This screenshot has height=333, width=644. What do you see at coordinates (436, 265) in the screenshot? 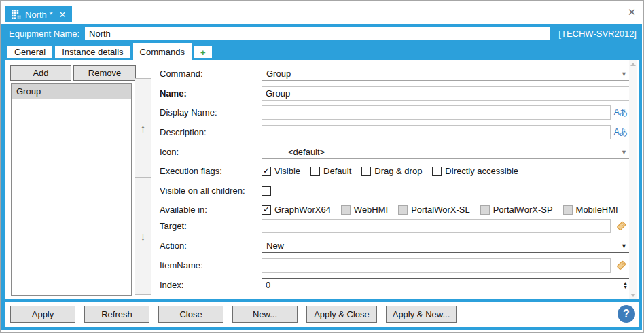
I see `itemname-field-box` at bounding box center [436, 265].